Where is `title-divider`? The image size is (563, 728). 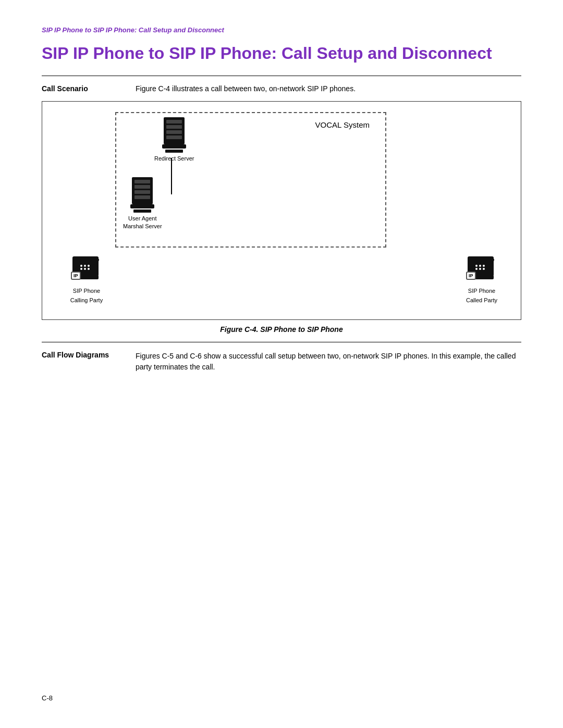 title-divider is located at coordinates (282, 76).